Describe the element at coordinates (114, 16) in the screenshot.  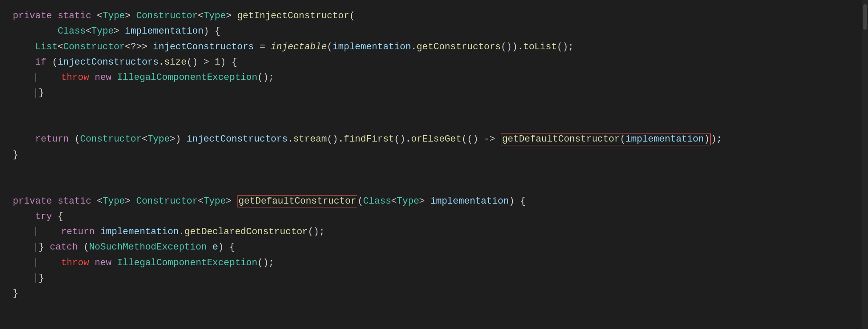
I see `type-type: Type` at that location.